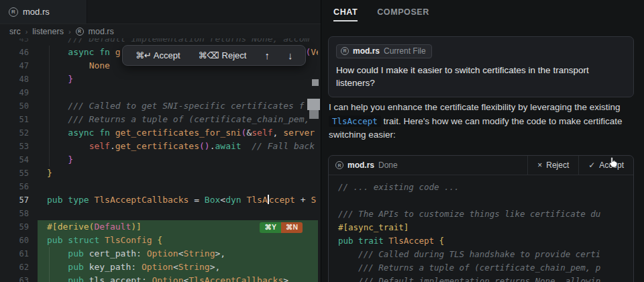 This screenshot has width=644, height=282. Describe the element at coordinates (19, 240) in the screenshot. I see `line-number: 60` at that location.